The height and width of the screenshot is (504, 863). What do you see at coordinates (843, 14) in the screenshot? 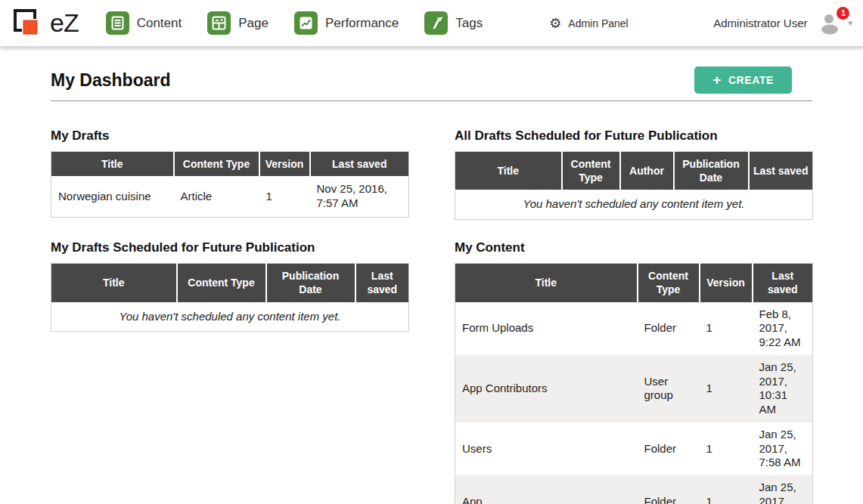
I see `notification-badge: 1` at bounding box center [843, 14].